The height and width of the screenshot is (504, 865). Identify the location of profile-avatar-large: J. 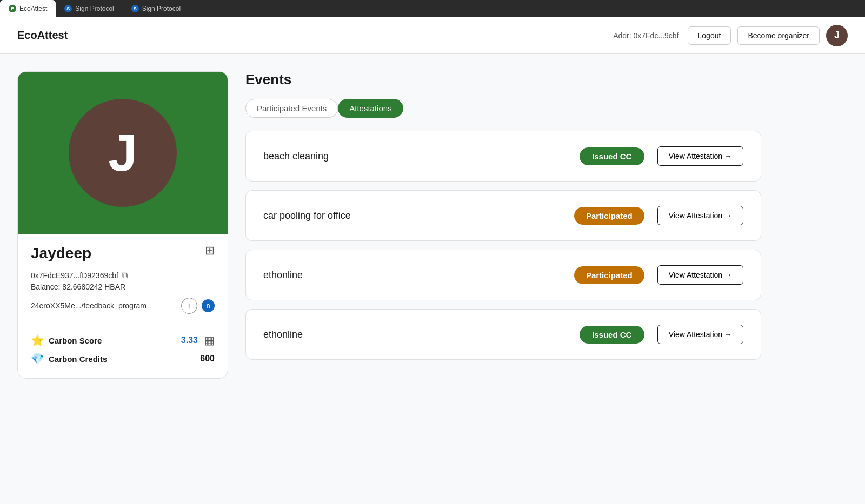
(123, 153).